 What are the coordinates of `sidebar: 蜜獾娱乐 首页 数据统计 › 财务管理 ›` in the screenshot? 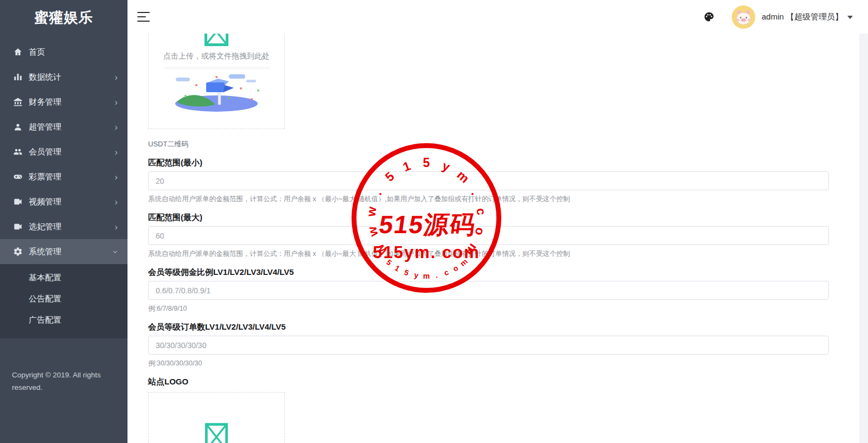 It's located at (64, 221).